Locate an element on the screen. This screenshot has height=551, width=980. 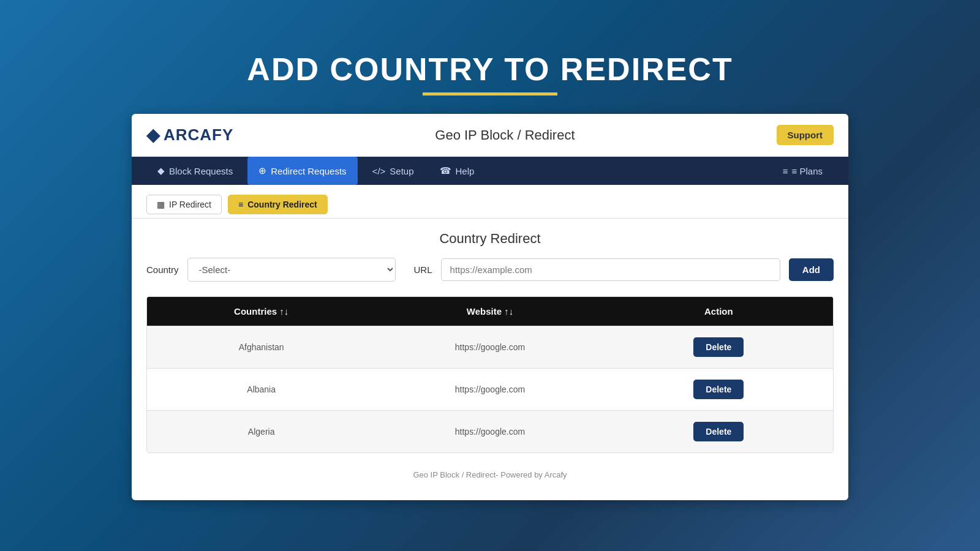
url-input is located at coordinates (611, 269).